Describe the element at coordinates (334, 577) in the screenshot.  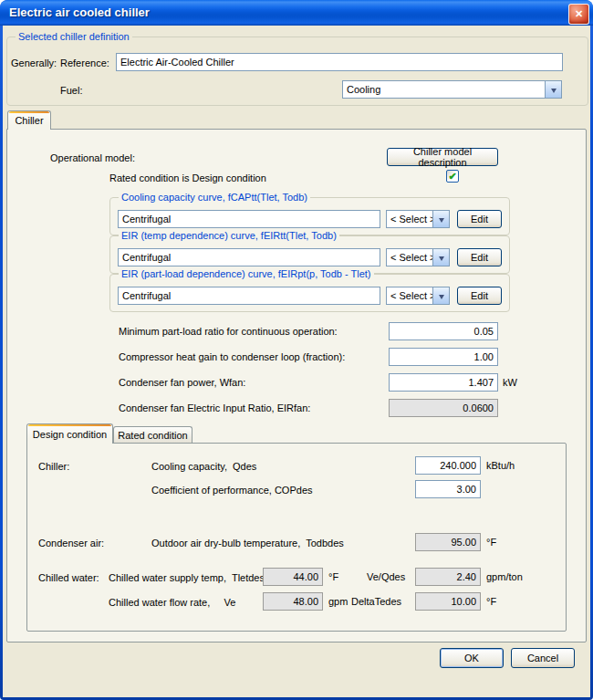
I see `supply-temp-unit-label: °F` at that location.